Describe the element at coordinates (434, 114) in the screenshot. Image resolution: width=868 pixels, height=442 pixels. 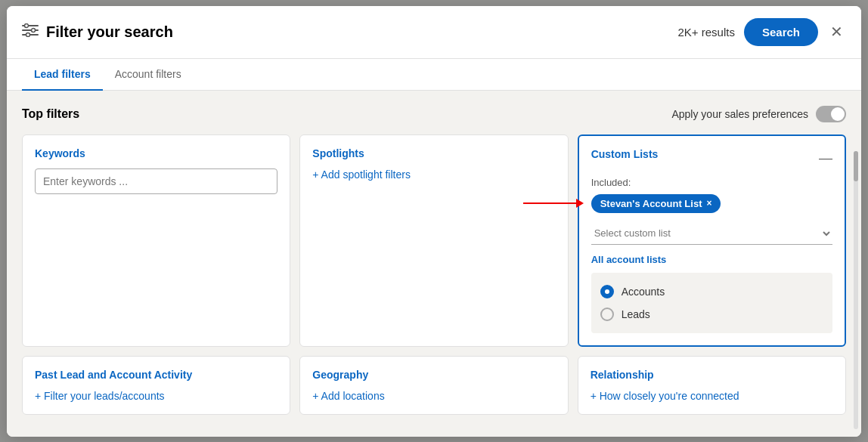
I see `top-filters-bar: Top filters Apply your sales preferences` at that location.